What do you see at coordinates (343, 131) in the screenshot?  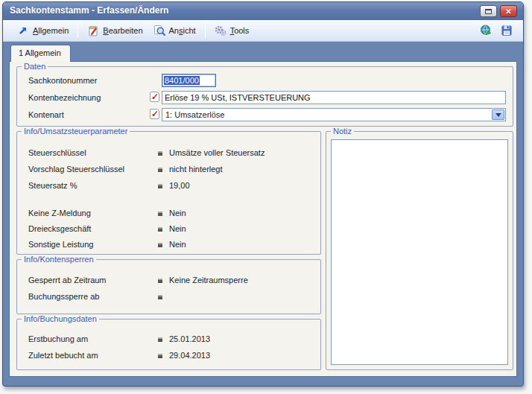 I see `group-notiz-title: Notiz` at bounding box center [343, 131].